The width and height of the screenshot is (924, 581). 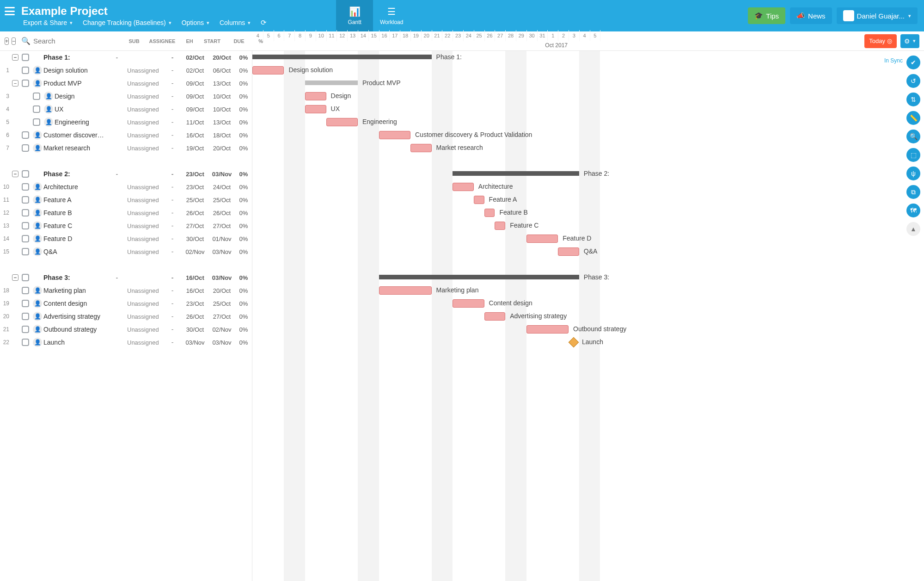 I want to click on task-name: Content design, so click(x=75, y=303).